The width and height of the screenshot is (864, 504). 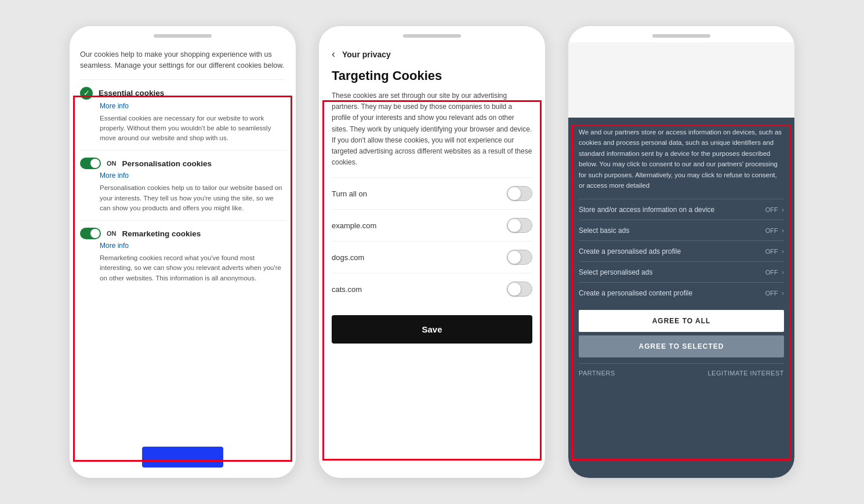 I want to click on remarketing-cookies-section: ON Remarketing cookies More info Remarke…, so click(x=183, y=255).